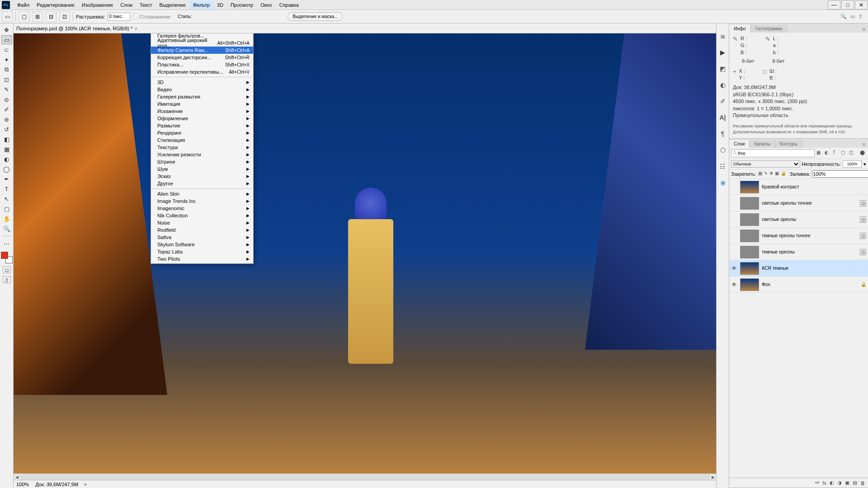  What do you see at coordinates (798, 203) in the screenshot?
I see `layer-row: светлые ореолы точнее◫` at bounding box center [798, 203].